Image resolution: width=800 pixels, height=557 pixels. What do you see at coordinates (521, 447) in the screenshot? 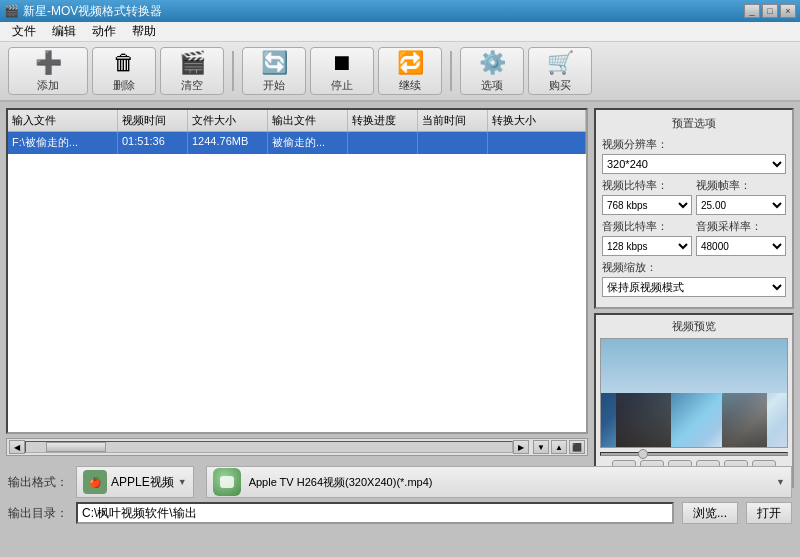
I see `scroll-right-btn: ▶` at bounding box center [521, 447].